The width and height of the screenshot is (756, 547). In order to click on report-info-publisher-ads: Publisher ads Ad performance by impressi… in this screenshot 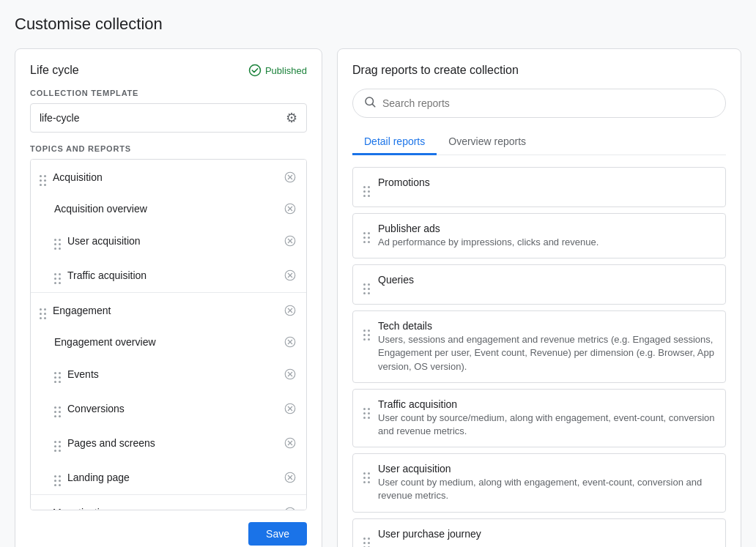, I will do `click(546, 236)`.